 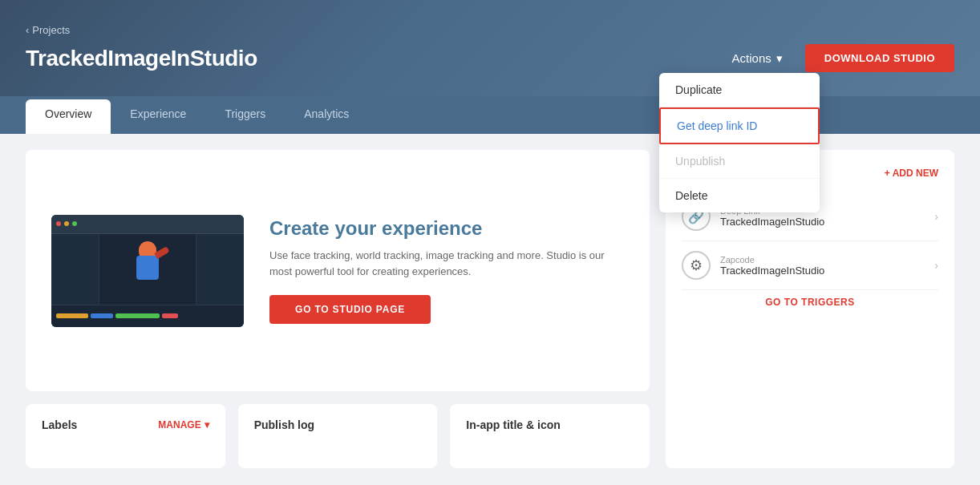 What do you see at coordinates (338, 436) in the screenshot?
I see `bottom-cards: Labels MANAGE ▾ Publish log In-app title…` at bounding box center [338, 436].